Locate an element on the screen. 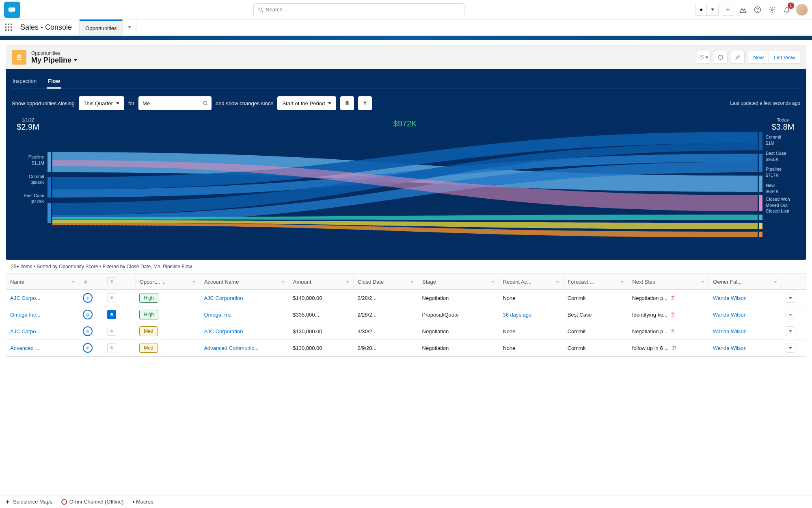 This screenshot has height=508, width=812. col-stage: Stage is located at coordinates (459, 282).